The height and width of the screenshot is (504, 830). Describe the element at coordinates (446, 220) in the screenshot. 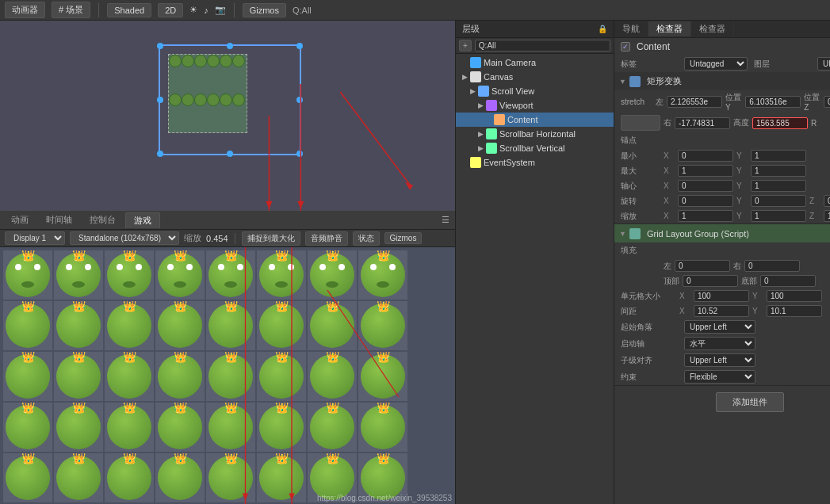

I see `more-options-btn: ☰` at that location.